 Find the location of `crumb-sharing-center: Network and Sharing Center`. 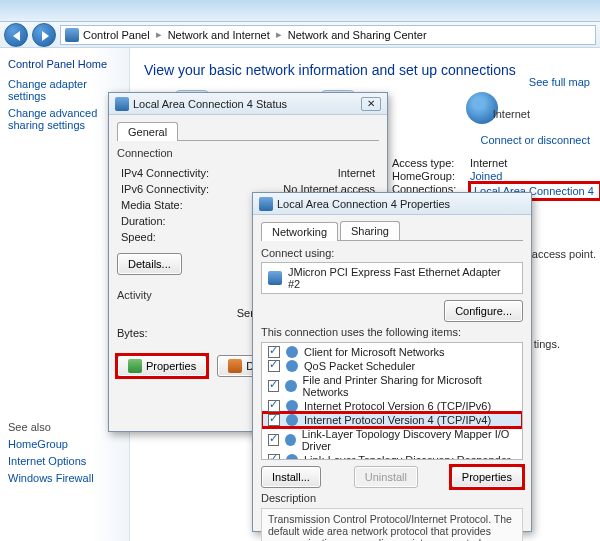

crumb-sharing-center: Network and Sharing Center is located at coordinates (358, 35).